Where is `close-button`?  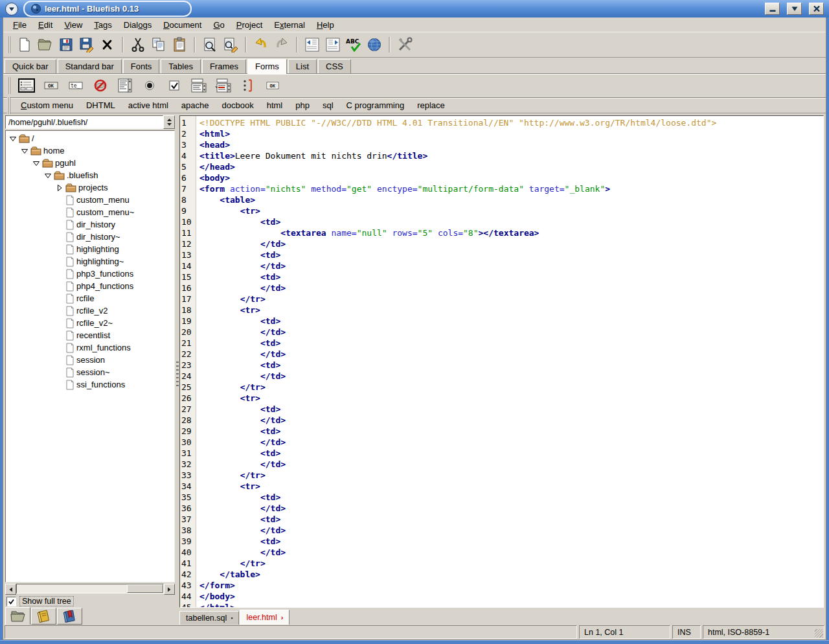
close-button is located at coordinates (816, 9).